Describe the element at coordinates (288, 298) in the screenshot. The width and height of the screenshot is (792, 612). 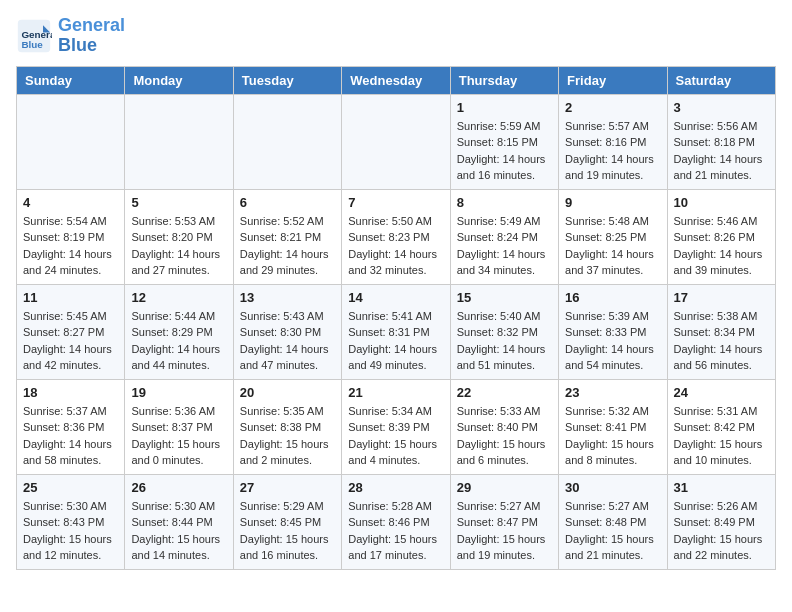
I see `day-number: 13` at that location.